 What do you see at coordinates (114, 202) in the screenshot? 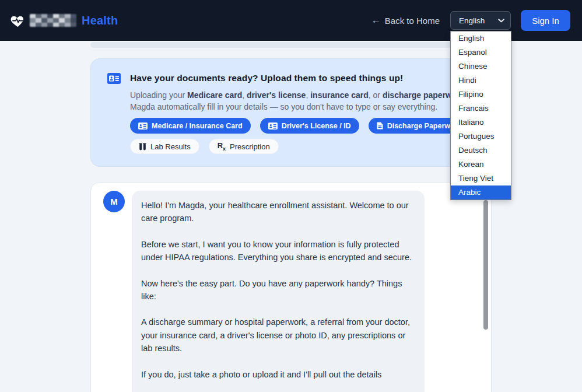
I see `assistant-avatar: M` at bounding box center [114, 202].